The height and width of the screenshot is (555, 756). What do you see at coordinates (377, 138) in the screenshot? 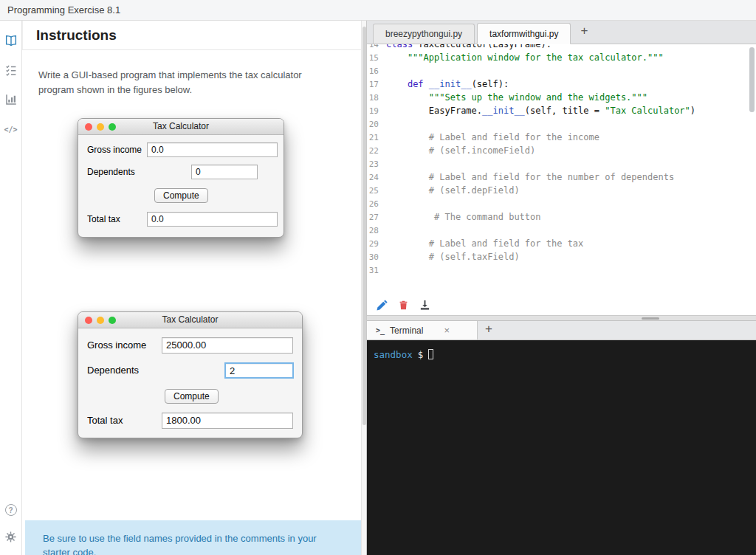
I see `line-number: 21` at bounding box center [377, 138].